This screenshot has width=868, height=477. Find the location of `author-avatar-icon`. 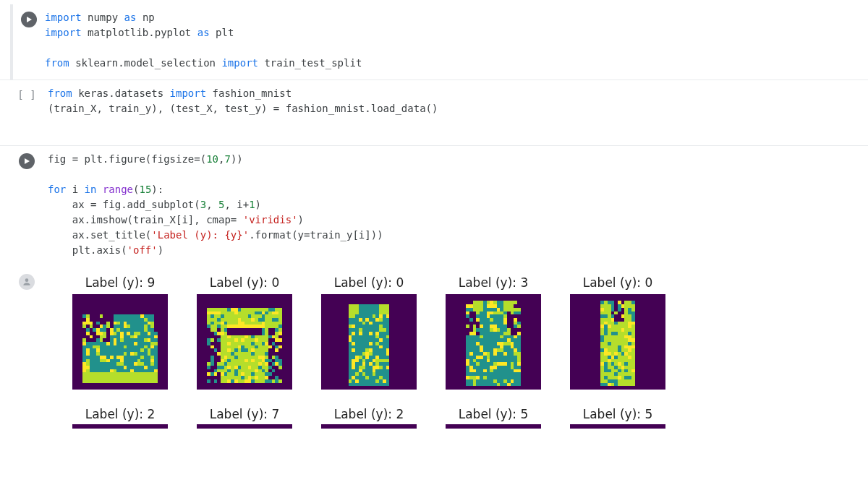

author-avatar-icon is located at coordinates (27, 282).